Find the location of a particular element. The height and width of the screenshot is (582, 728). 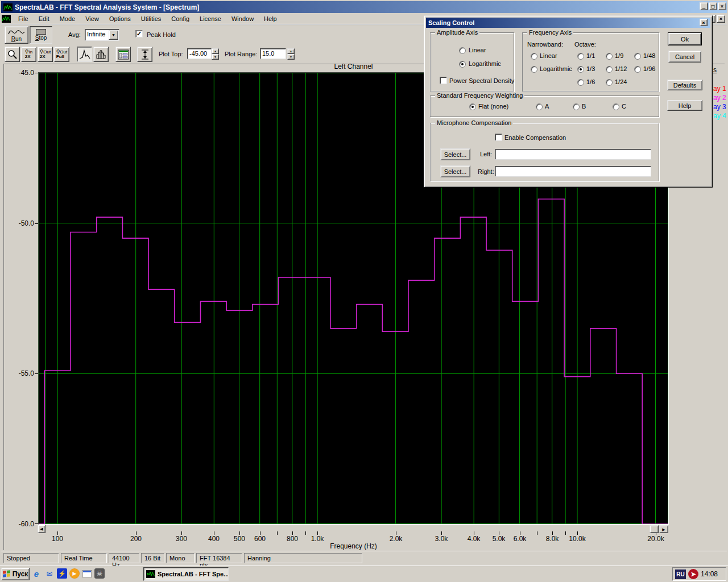

weighting-c-radio is located at coordinates (616, 107).